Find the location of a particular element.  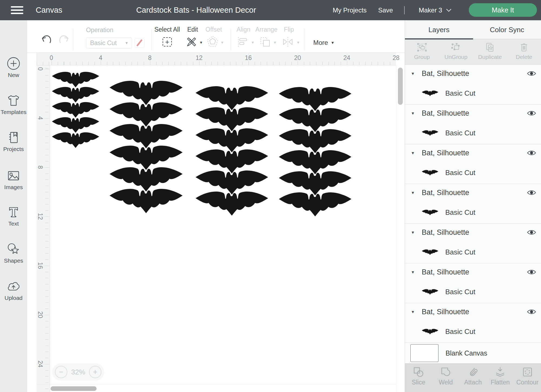

menu-hamburger-icon is located at coordinates (17, 10).